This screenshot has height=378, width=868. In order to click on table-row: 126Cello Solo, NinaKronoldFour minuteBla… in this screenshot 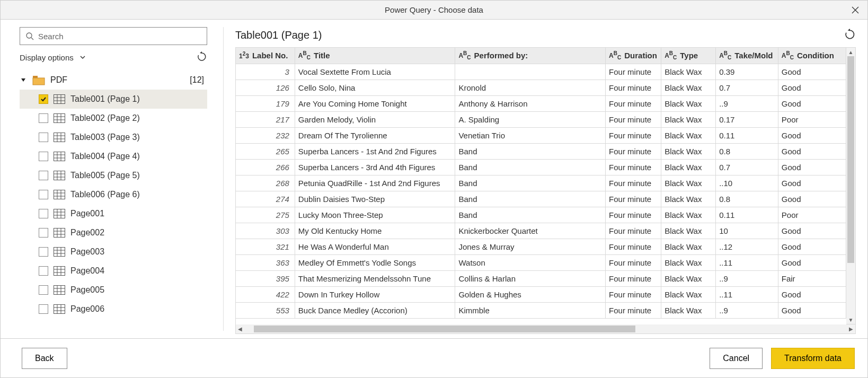, I will do `click(541, 87)`.